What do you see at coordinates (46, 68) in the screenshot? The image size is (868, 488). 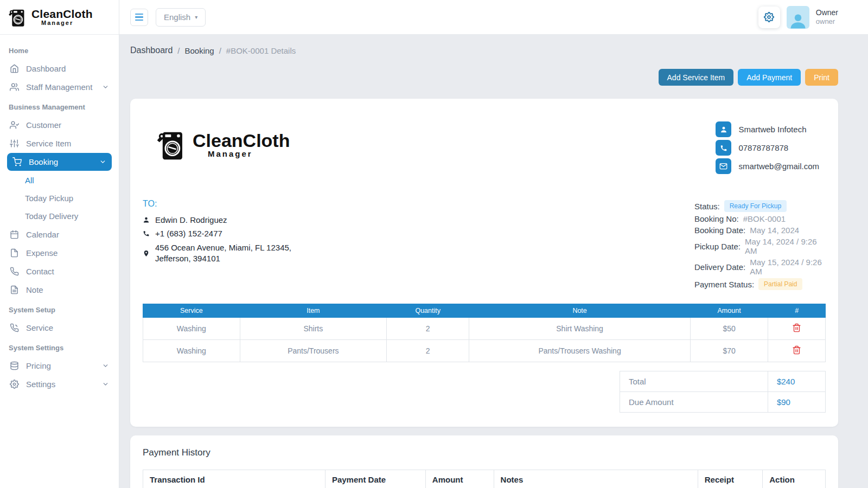 I see `sidebar-item-label: Dashboard` at bounding box center [46, 68].